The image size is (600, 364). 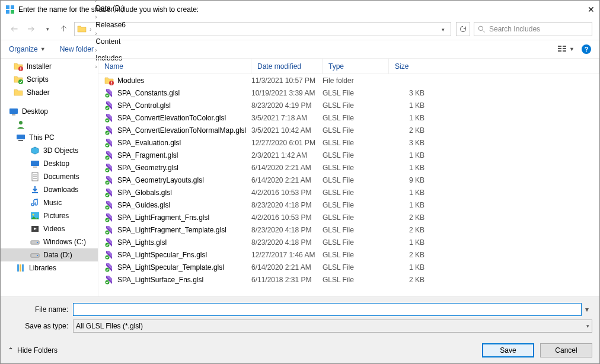 What do you see at coordinates (586, 49) in the screenshot?
I see `help-button: ?` at bounding box center [586, 49].